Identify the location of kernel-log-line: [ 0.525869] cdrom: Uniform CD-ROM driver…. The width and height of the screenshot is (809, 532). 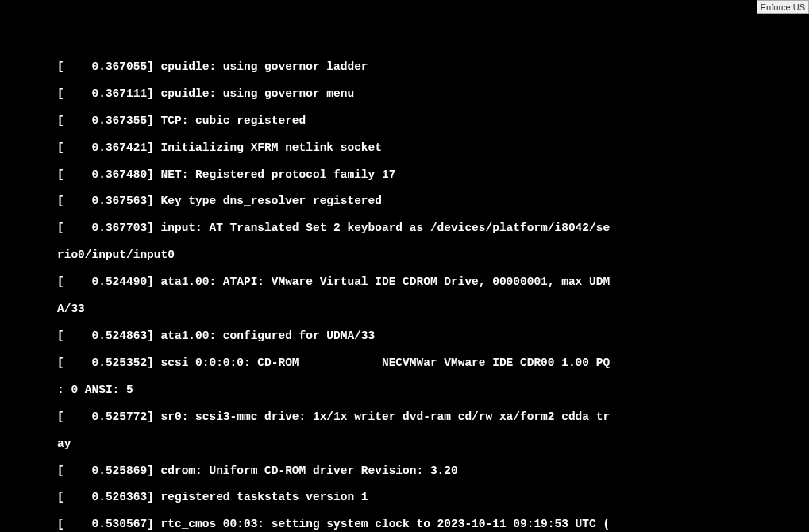
(426, 472).